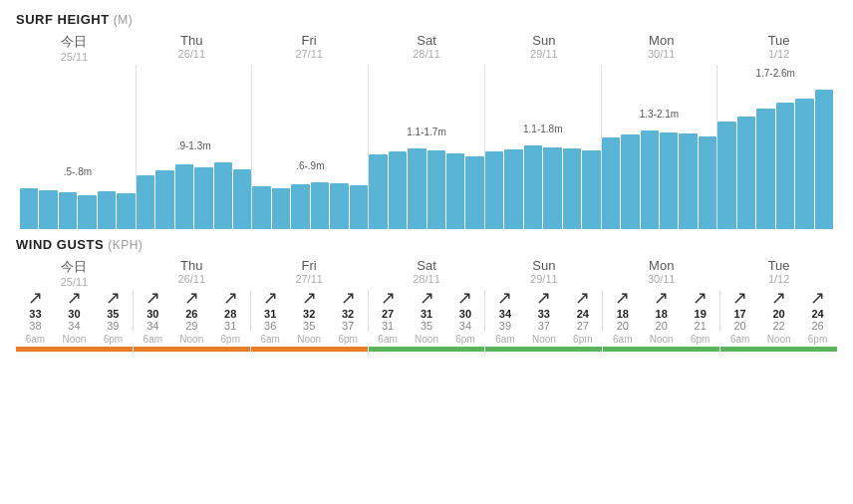 The image size is (853, 504). Describe the element at coordinates (662, 311) in the screenshot. I see `wind-day-group-5: ↙ 18 20 ↙ 18 20 ↙ 19 21` at that location.